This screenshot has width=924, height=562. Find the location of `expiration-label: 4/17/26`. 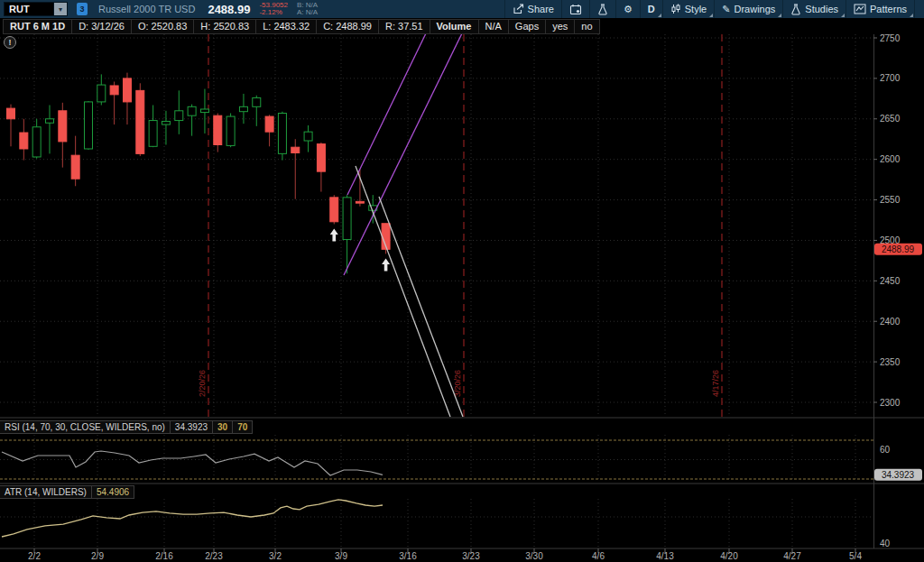

expiration-label: 4/17/26 is located at coordinates (716, 383).